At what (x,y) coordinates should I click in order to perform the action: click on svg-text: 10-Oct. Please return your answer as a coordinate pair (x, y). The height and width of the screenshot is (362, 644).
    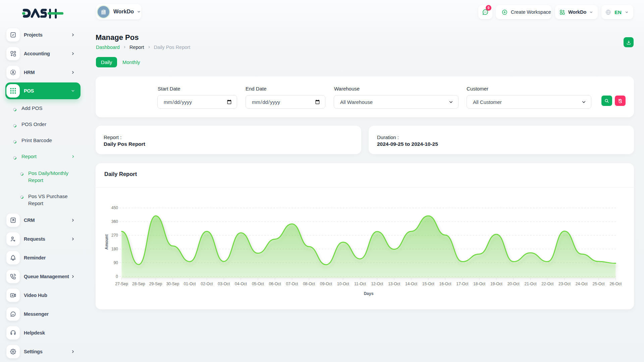
    Looking at the image, I should click on (343, 284).